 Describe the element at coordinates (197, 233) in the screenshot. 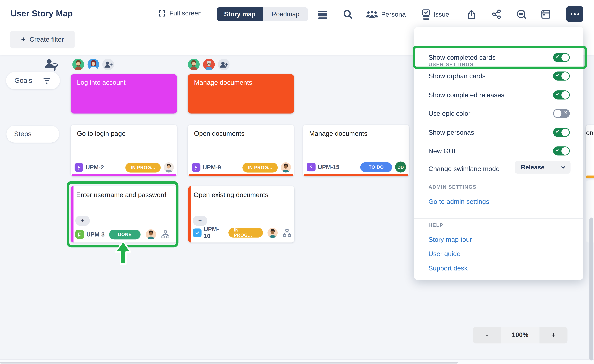

I see `subtask-type-badge` at that location.